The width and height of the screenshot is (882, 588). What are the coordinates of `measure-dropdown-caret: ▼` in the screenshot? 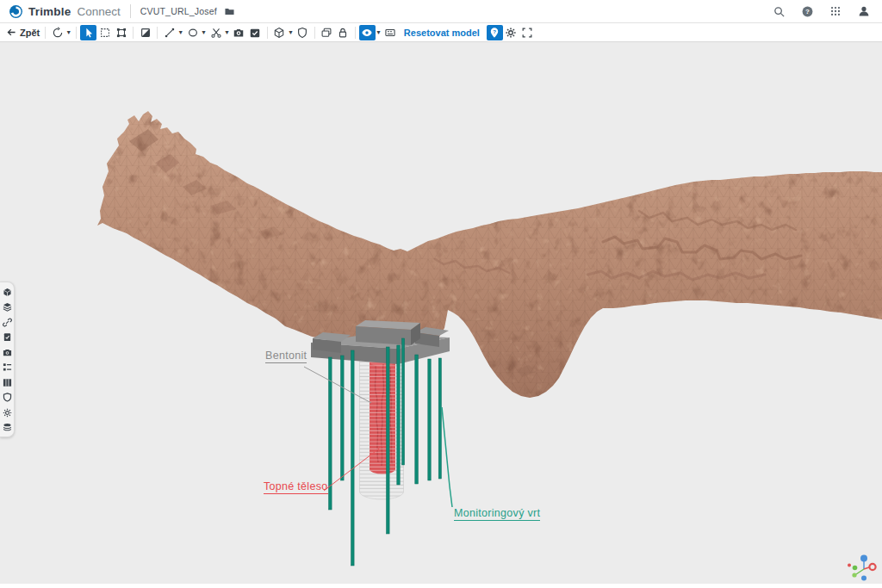 It's located at (181, 33).